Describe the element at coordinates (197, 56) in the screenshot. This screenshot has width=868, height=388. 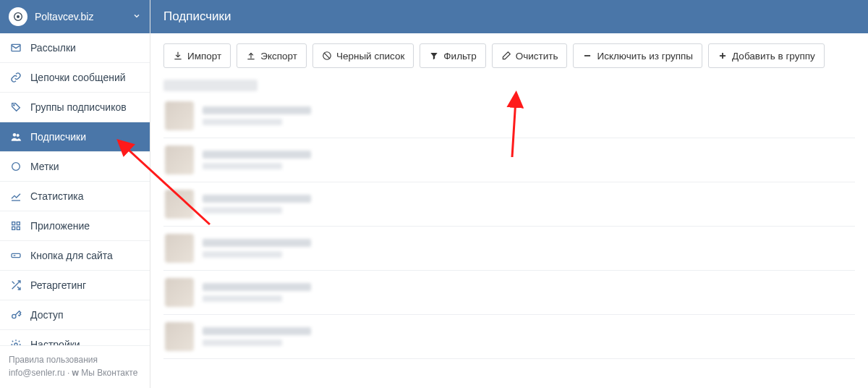
I see `import-button: Импорт` at that location.